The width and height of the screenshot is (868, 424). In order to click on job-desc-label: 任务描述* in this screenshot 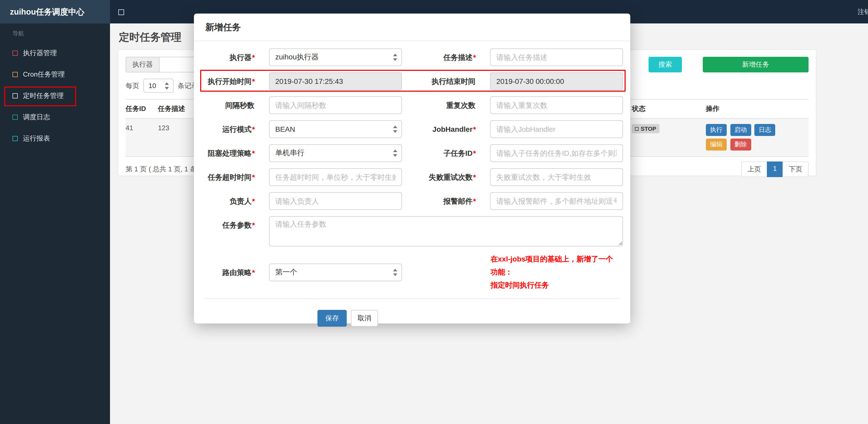, I will do `click(439, 57)`.